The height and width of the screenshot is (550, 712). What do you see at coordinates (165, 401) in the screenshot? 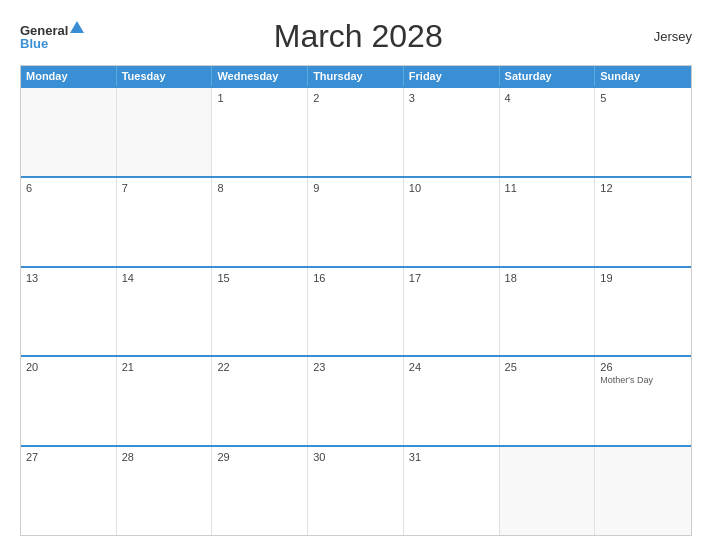
I see `calendar-cell: 21` at bounding box center [165, 401].